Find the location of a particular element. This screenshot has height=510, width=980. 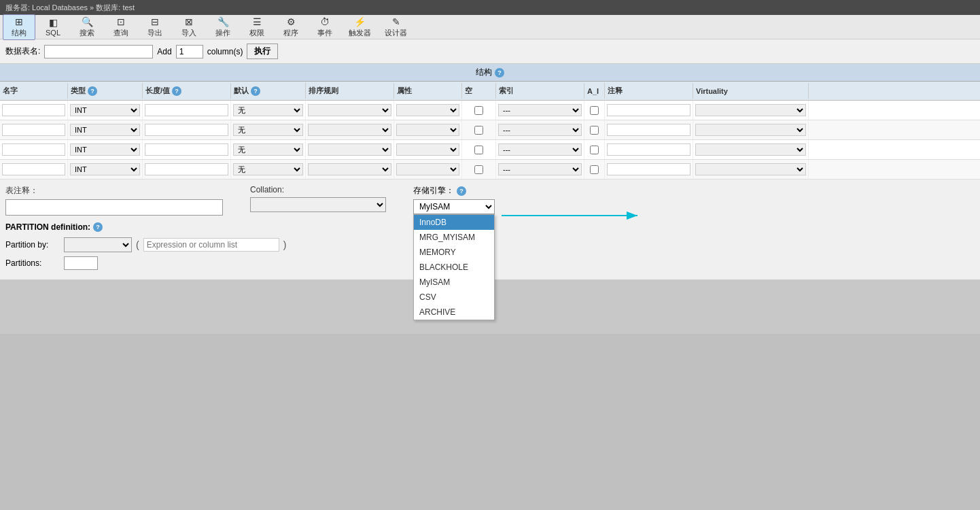

sql-icon: ◧ is located at coordinates (53, 22).